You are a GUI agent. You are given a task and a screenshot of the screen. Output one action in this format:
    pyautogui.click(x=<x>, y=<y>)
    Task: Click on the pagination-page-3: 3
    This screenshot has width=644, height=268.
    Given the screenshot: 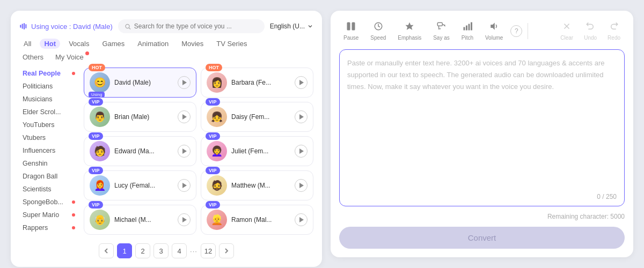 What is the action you would take?
    pyautogui.click(x=161, y=251)
    